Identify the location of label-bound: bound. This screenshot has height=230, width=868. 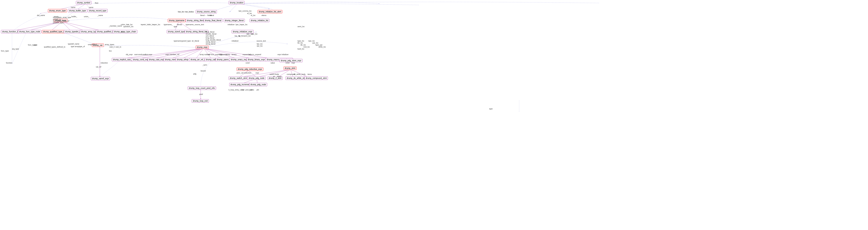
(203, 71).